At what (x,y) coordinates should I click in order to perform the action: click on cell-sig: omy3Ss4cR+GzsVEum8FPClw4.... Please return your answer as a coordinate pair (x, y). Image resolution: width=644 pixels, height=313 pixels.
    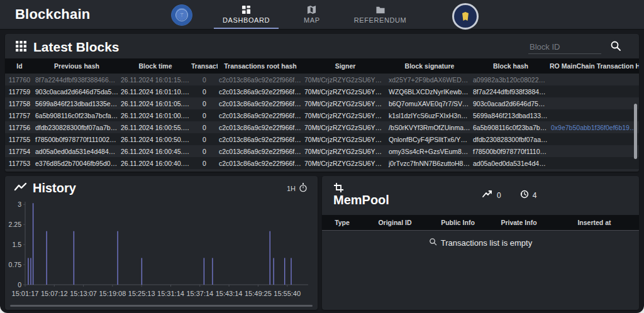
    Looking at the image, I should click on (430, 151).